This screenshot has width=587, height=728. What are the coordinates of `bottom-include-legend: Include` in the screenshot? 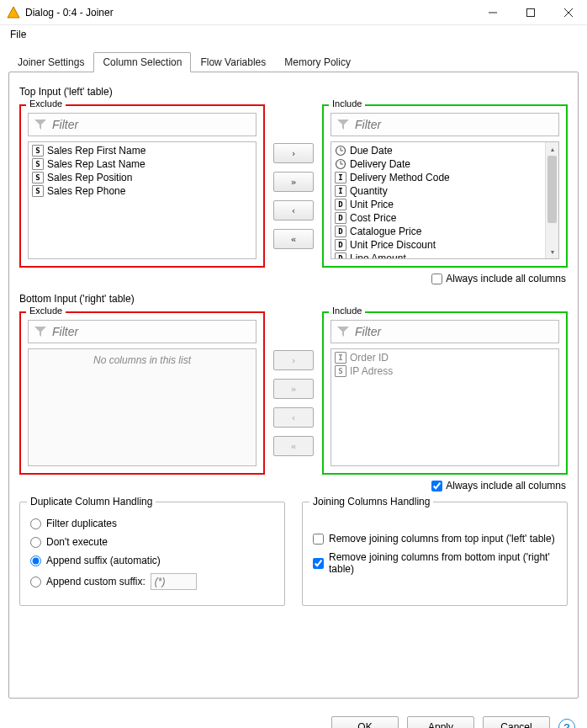 It's located at (346, 311).